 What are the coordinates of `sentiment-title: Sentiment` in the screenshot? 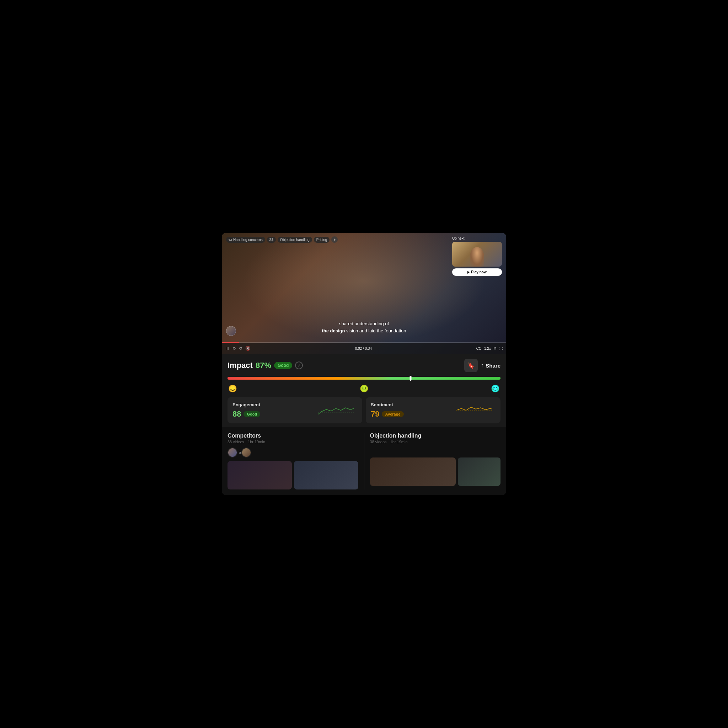 It's located at (387, 405).